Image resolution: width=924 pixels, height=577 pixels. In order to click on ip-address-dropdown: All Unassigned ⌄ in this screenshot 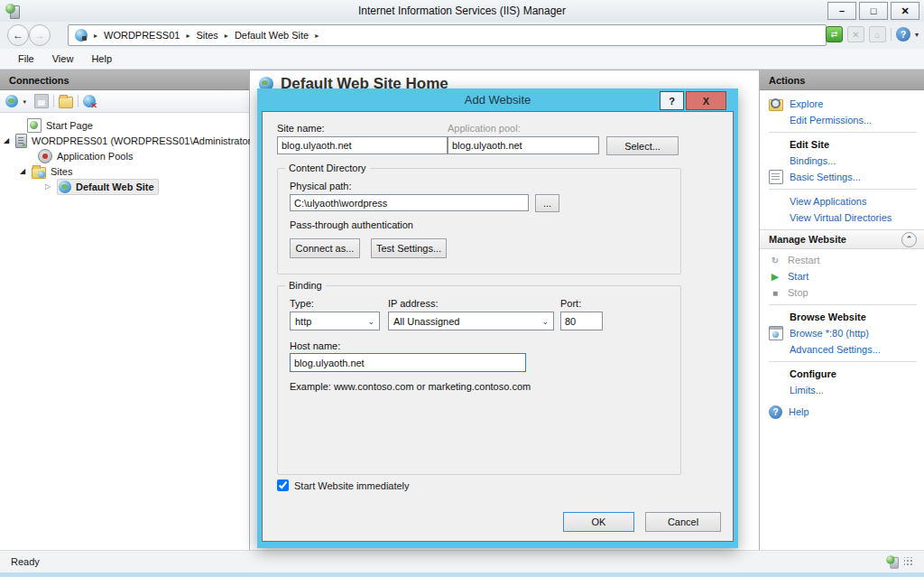, I will do `click(471, 321)`.